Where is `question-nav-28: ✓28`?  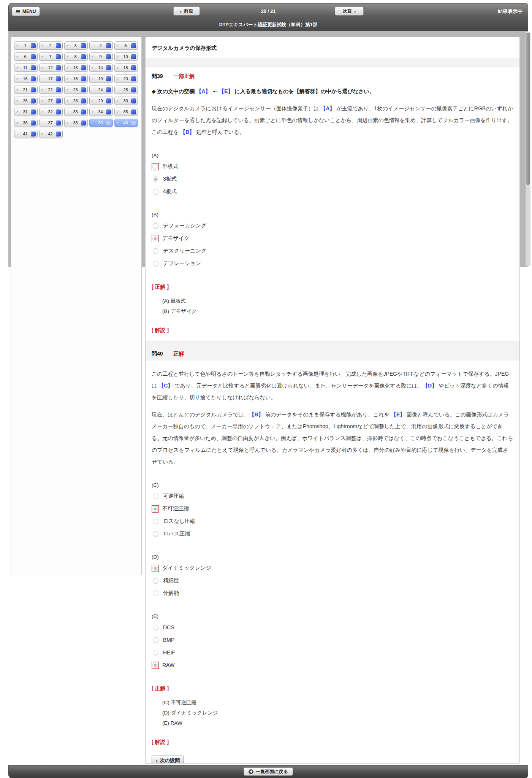 question-nav-28: ✓28 is located at coordinates (76, 101).